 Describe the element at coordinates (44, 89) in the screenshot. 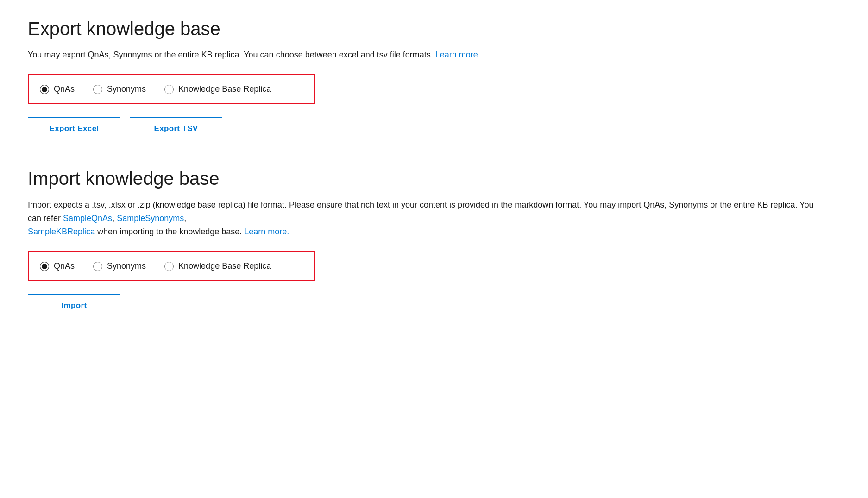

I see `export-qnas-radio` at that location.